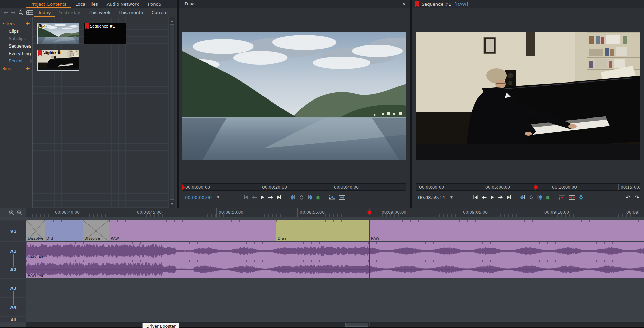 The height and width of the screenshot is (328, 644). Describe the element at coordinates (335, 213) in the screenshot. I see `timeline-ruler: 00:08:40.00 00:08:45.00 00:08:50.00 00:0…` at that location.